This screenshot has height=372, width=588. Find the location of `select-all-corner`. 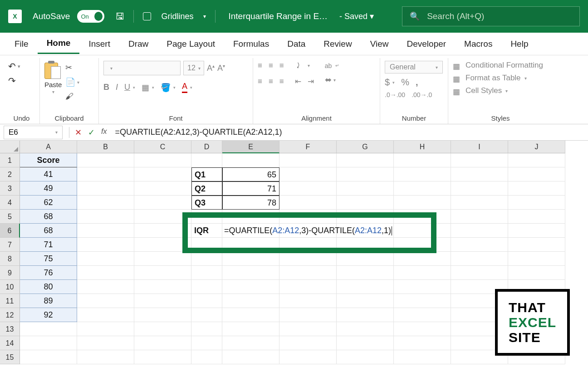

select-all-corner is located at coordinates (10, 147).